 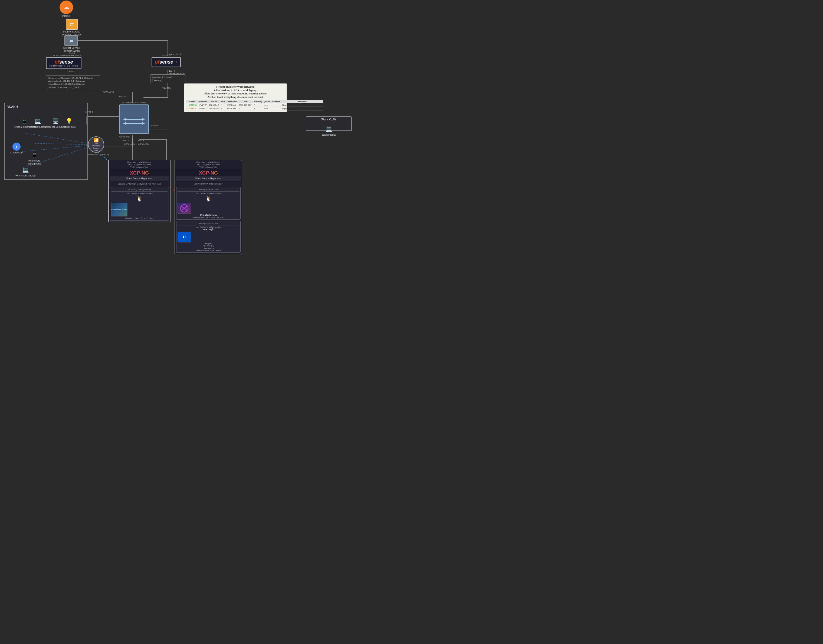 I want to click on pfsense-home-box: pfsense COMMUNITY EDITION, so click(x=64, y=63).